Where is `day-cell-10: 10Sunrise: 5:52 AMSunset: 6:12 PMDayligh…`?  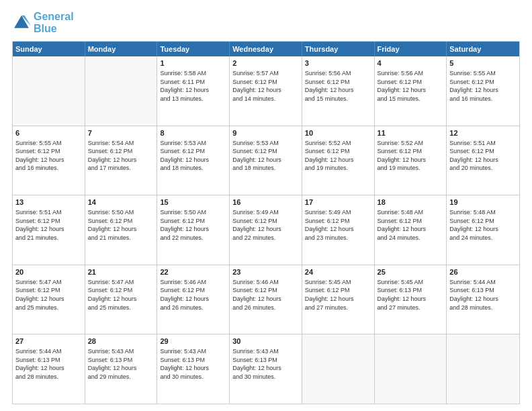 day-cell-10: 10Sunrise: 5:52 AMSunset: 6:12 PMDayligh… is located at coordinates (339, 161).